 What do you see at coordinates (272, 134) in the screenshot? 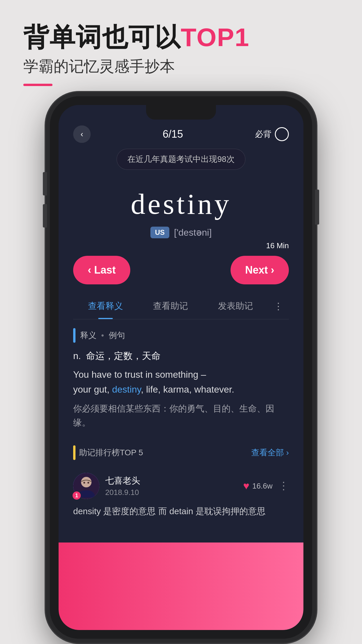
I see `must-back-area: 必背` at bounding box center [272, 134].